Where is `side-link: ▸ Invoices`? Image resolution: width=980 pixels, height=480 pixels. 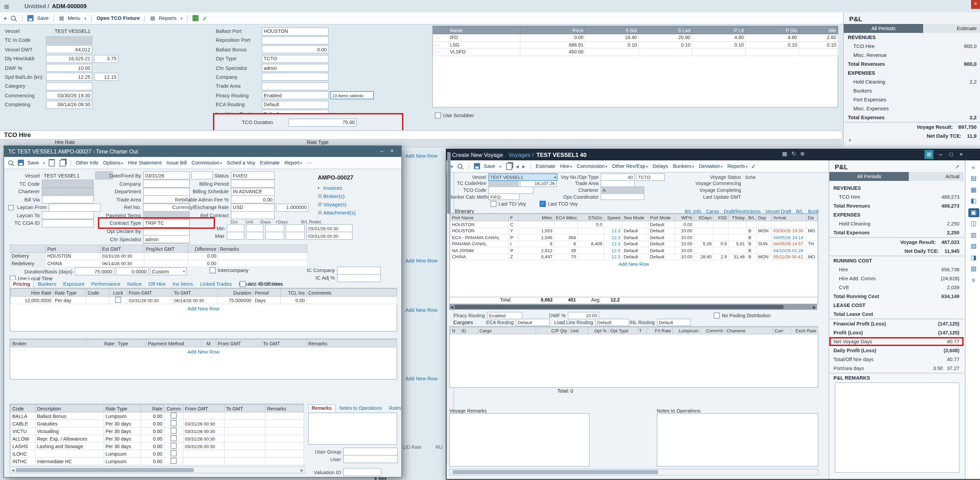
side-link: ▸ Invoices is located at coordinates (337, 188).